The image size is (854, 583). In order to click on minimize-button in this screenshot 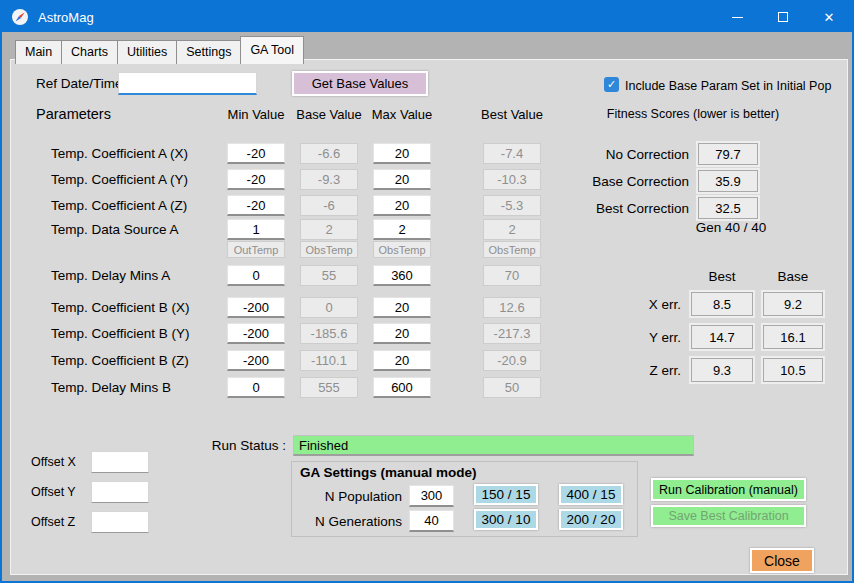, I will do `click(737, 17)`.